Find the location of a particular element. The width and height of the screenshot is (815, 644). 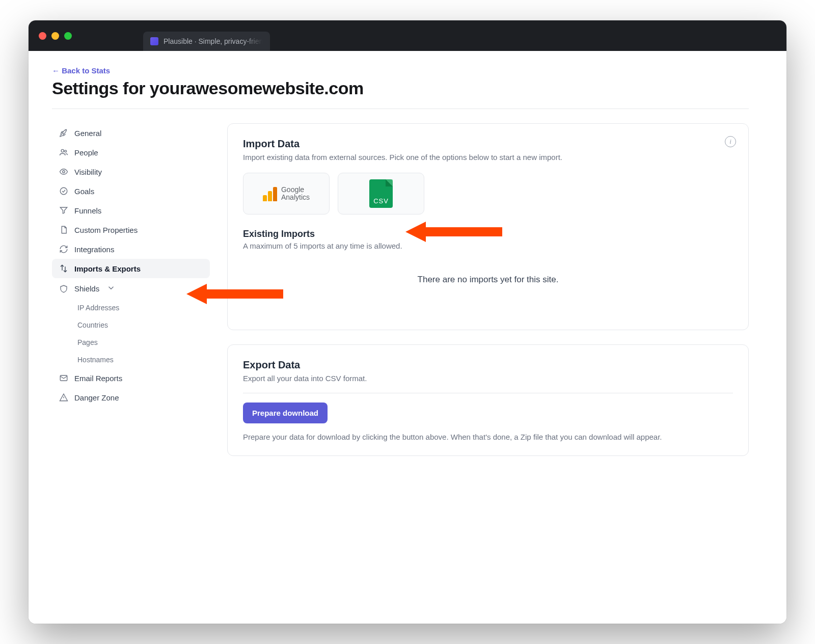

sidebar-item-shields: Shields is located at coordinates (131, 288).